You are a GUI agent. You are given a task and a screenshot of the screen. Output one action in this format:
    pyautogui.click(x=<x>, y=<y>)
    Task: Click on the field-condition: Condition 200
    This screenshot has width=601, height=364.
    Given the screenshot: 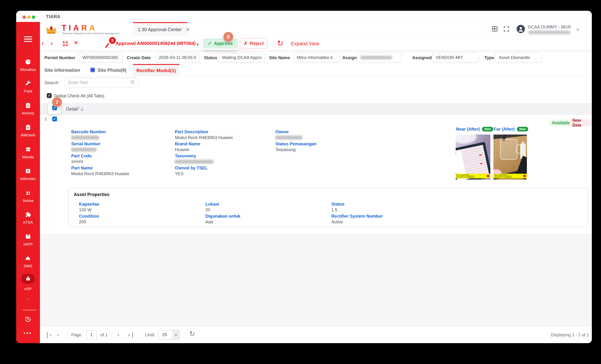 What is the action you would take?
    pyautogui.click(x=89, y=219)
    